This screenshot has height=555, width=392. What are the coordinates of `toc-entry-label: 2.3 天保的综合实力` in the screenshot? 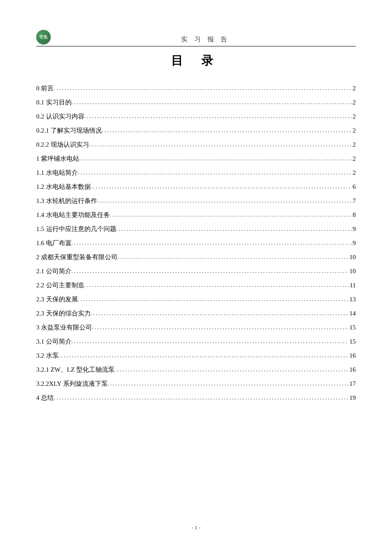 It's located at (63, 314).